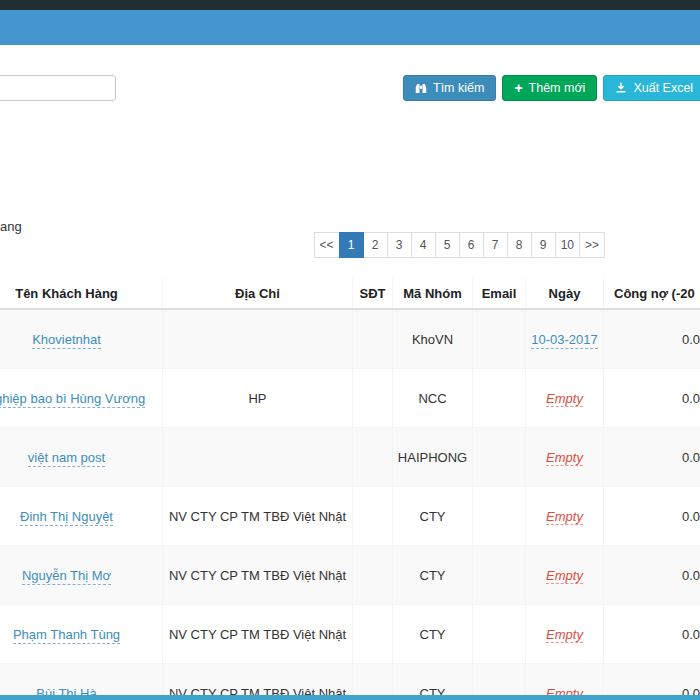 This screenshot has height=700, width=700. What do you see at coordinates (550, 88) in the screenshot?
I see `add-new-button: + Thêm mới` at bounding box center [550, 88].